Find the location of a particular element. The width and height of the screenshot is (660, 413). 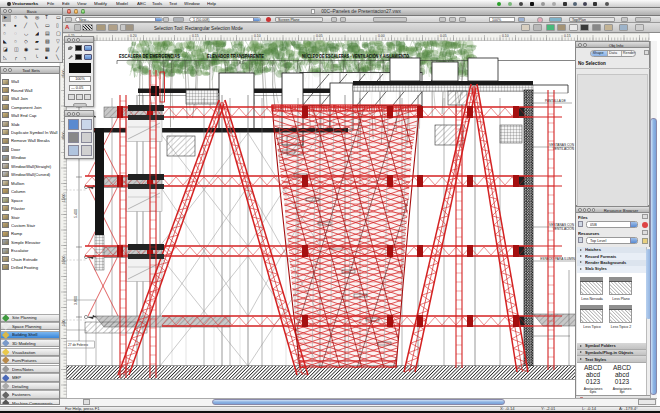

svg-text: ESCALERA DE EMERGENCIAS is located at coordinates (150, 56).